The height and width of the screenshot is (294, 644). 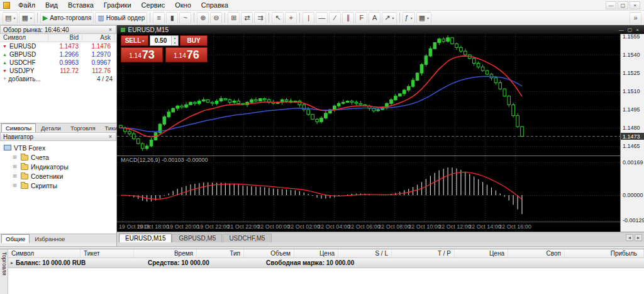 What do you see at coordinates (153, 5) in the screenshot?
I see `menu-service: Сервис` at bounding box center [153, 5].